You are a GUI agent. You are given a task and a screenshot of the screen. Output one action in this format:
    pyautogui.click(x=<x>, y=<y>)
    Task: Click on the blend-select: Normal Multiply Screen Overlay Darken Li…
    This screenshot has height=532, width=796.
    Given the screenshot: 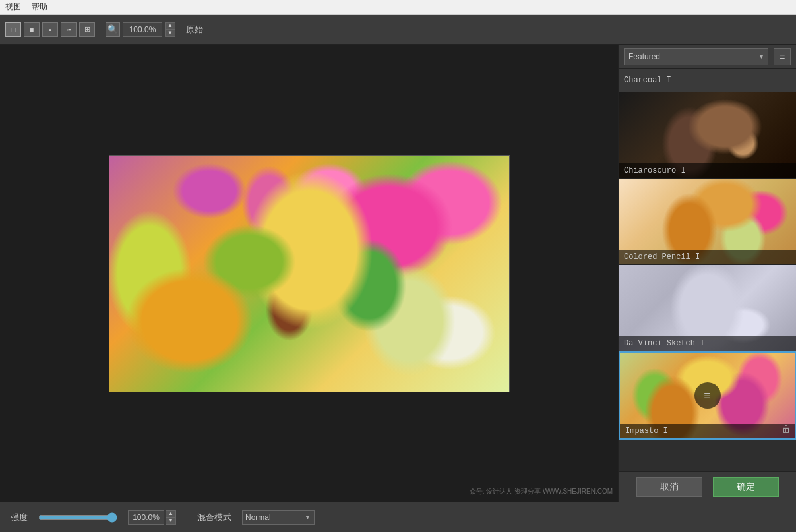 What is the action you would take?
    pyautogui.click(x=278, y=517)
    